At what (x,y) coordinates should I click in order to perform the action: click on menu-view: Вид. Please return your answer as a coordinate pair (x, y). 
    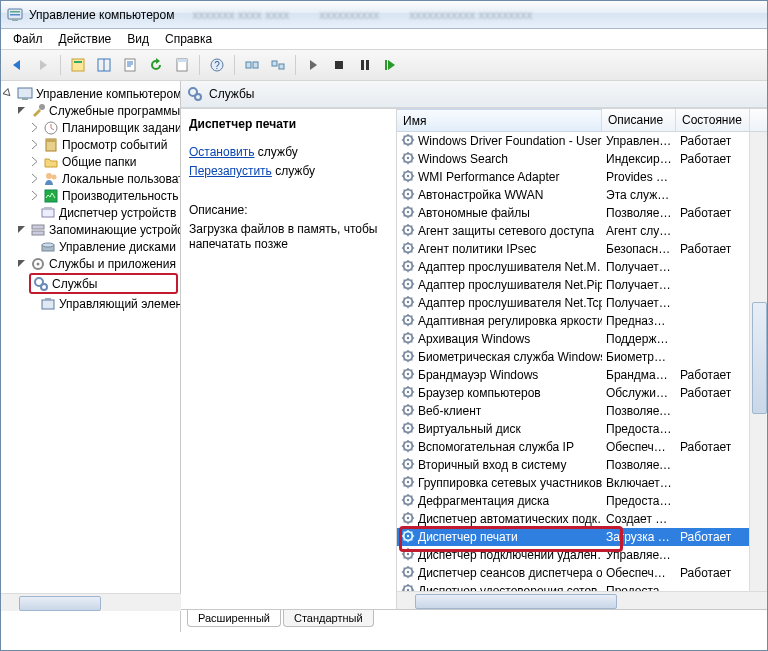
    Looking at the image, I should click on (138, 39).